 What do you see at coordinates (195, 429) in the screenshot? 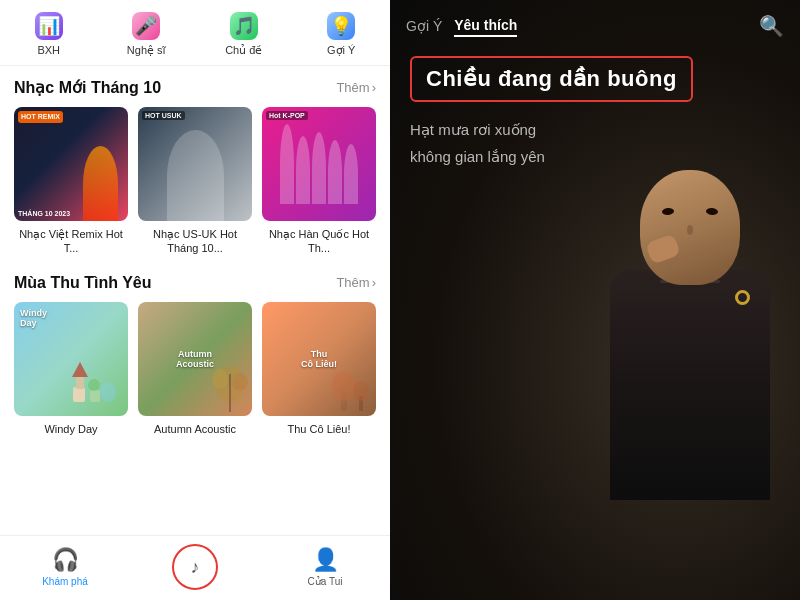
I see `card-autumn-name: Autumn Acoustic` at bounding box center [195, 429].